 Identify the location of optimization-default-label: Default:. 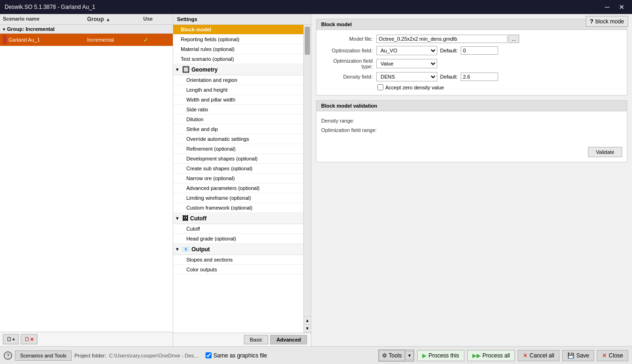
(449, 51).